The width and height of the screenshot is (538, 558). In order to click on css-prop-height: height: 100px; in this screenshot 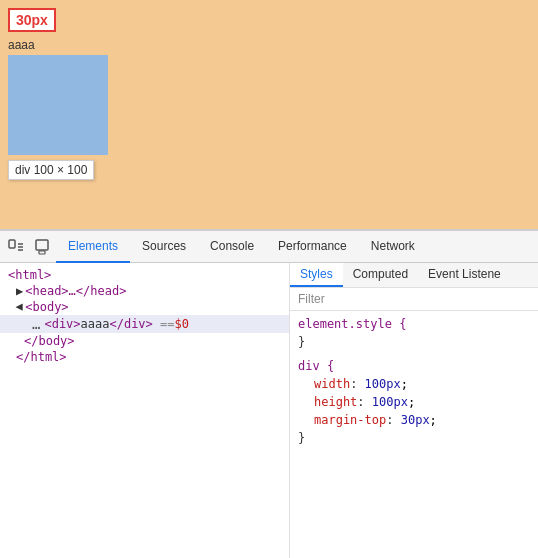, I will do `click(414, 402)`.